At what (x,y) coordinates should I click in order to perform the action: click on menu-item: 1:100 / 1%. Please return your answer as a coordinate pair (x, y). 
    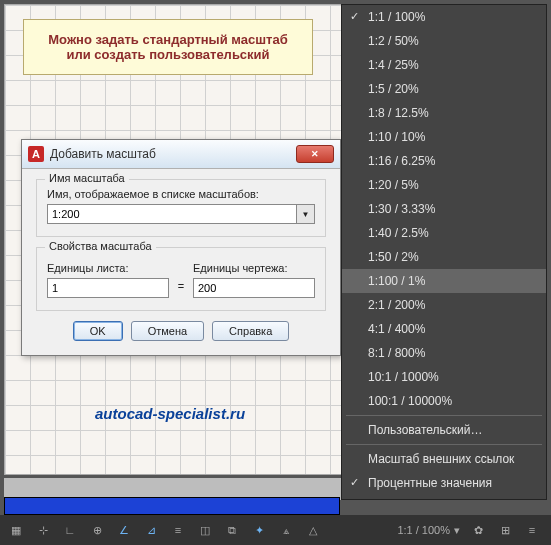
    Looking at the image, I should click on (444, 281).